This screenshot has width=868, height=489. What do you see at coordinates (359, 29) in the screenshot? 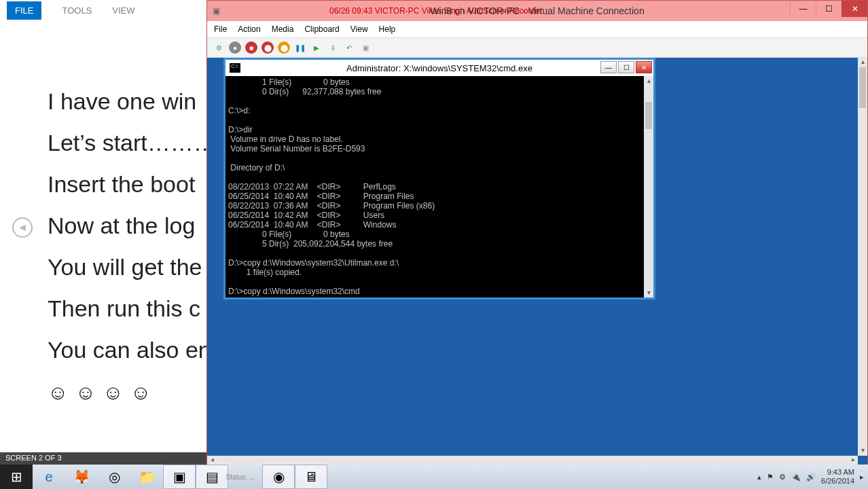
I see `menu-view: View` at bounding box center [359, 29].